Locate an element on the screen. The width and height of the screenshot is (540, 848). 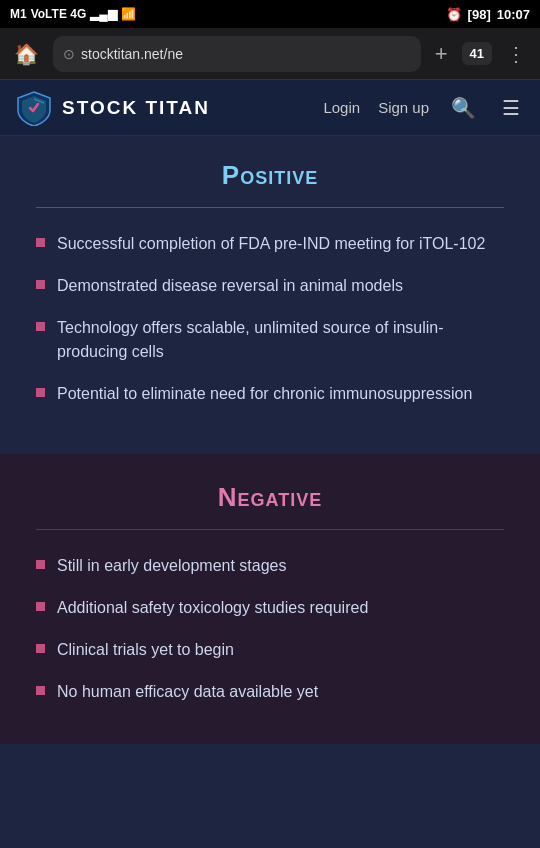
positive-bullet-1: Successful completion of FDA pre-IND mee… is located at coordinates (271, 244).